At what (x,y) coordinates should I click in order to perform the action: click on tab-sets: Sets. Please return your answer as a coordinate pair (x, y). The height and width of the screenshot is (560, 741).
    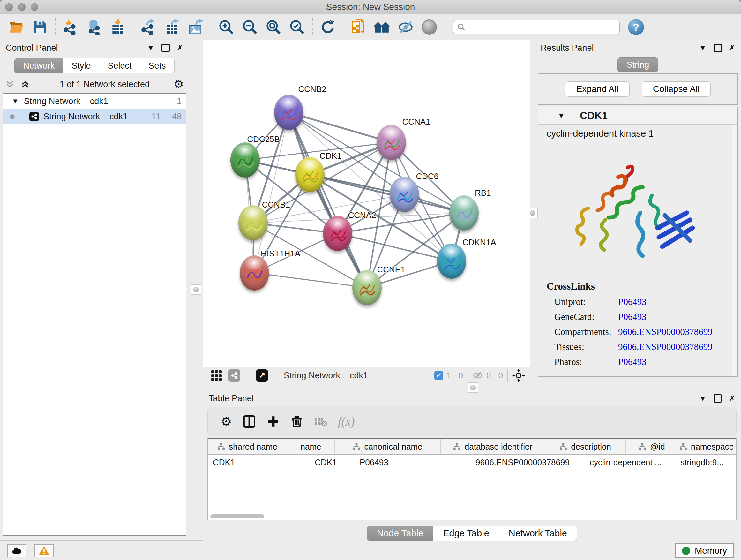
    Looking at the image, I should click on (157, 66).